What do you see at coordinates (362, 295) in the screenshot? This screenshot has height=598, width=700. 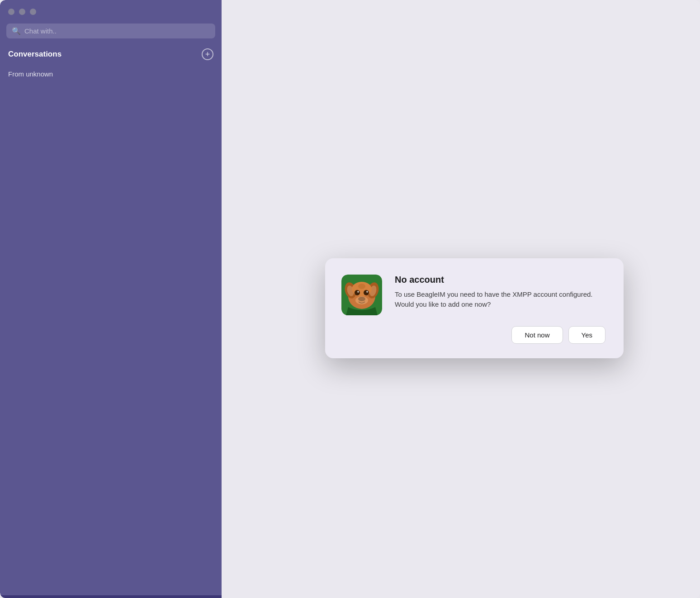 I see `app-icon` at bounding box center [362, 295].